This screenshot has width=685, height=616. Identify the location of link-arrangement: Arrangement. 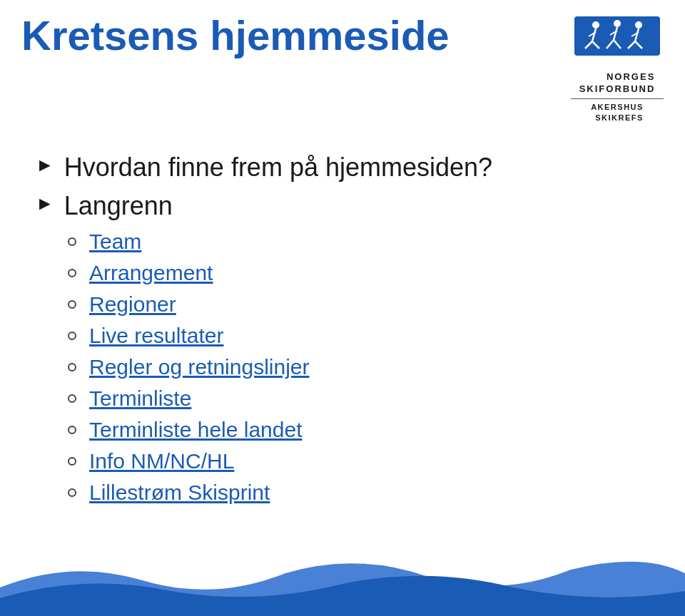
(151, 273).